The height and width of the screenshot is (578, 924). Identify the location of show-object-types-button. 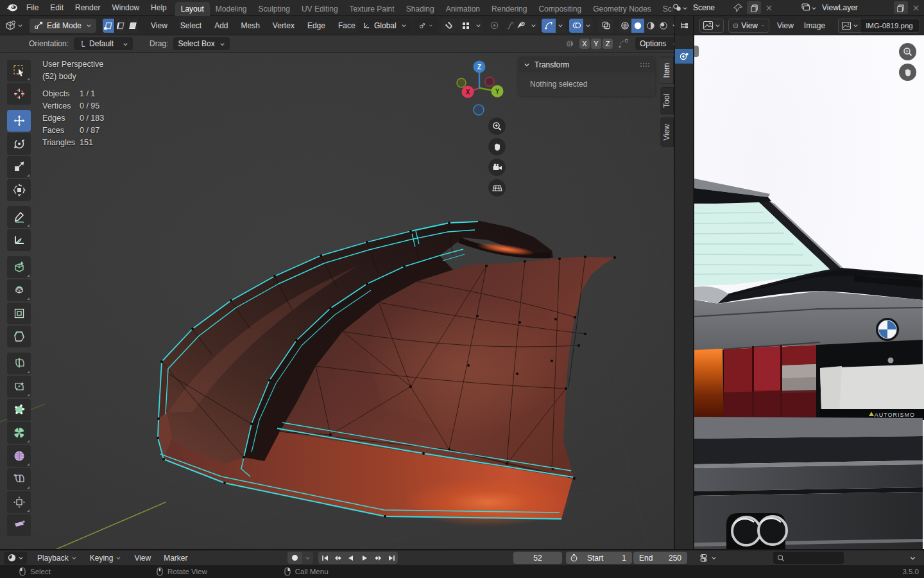
(521, 26).